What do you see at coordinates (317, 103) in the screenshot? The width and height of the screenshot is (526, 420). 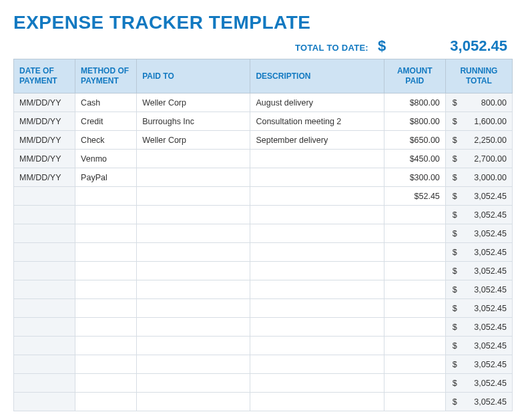 I see `cell-description: August delivery` at bounding box center [317, 103].